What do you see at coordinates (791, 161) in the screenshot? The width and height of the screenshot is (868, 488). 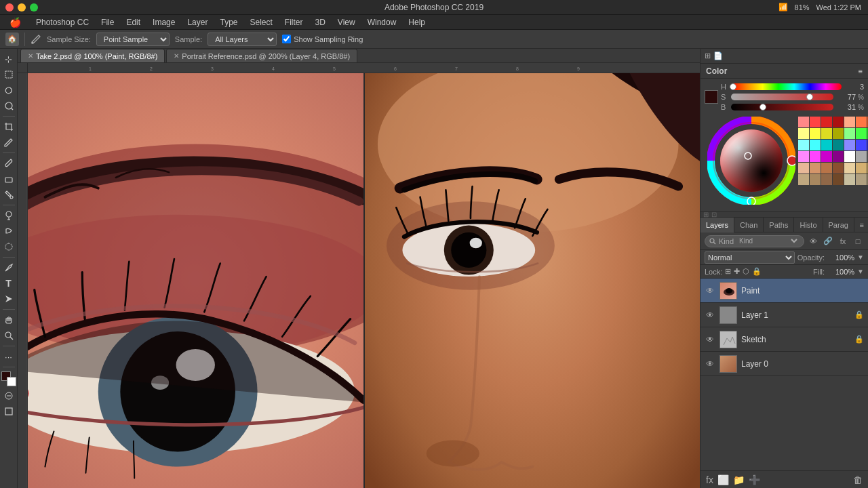 I see `hue-indicator` at bounding box center [791, 161].